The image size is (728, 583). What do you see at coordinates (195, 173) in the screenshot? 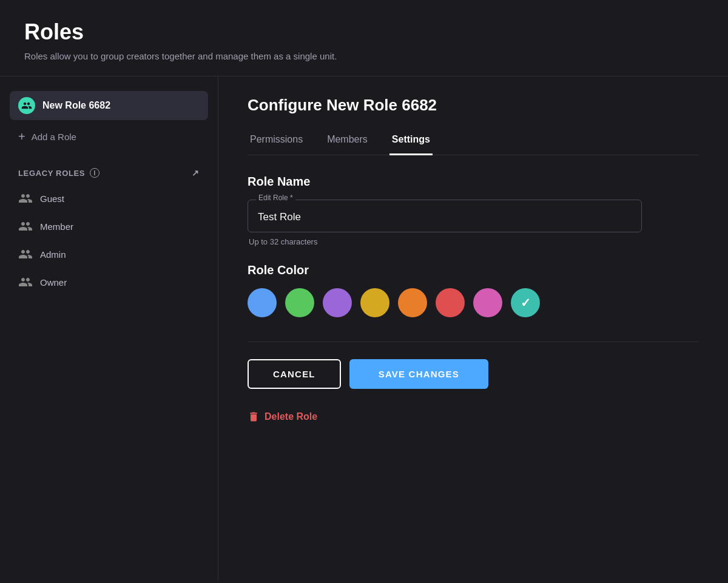
I see `external-link-icon: ↗` at bounding box center [195, 173].